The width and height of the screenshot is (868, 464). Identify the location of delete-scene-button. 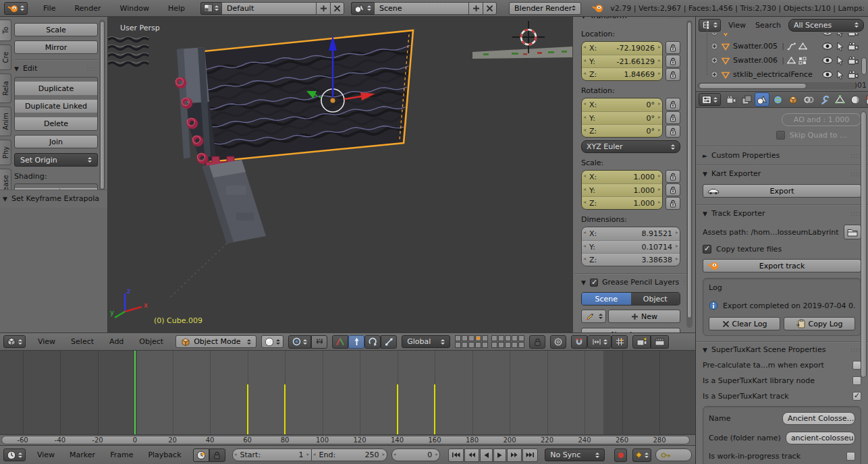
(490, 8).